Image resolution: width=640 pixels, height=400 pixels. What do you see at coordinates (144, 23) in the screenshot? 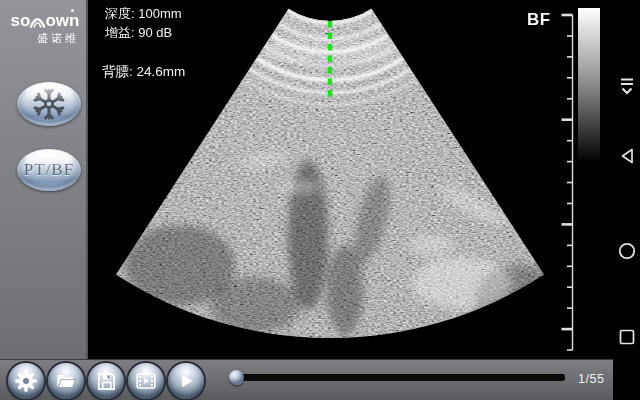
I see `scan-parameters: 深度: 100mm 增益: 90 dB` at bounding box center [144, 23].